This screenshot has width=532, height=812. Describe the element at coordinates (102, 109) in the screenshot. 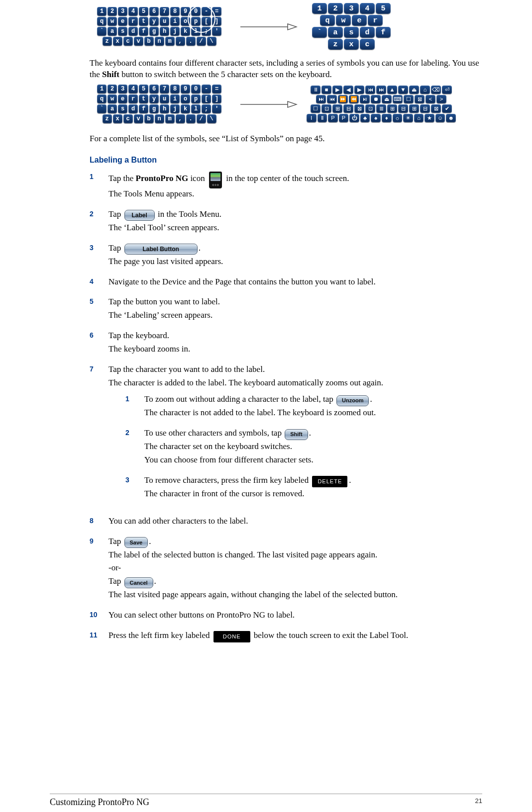

I see `keyboard-key: `` at that location.